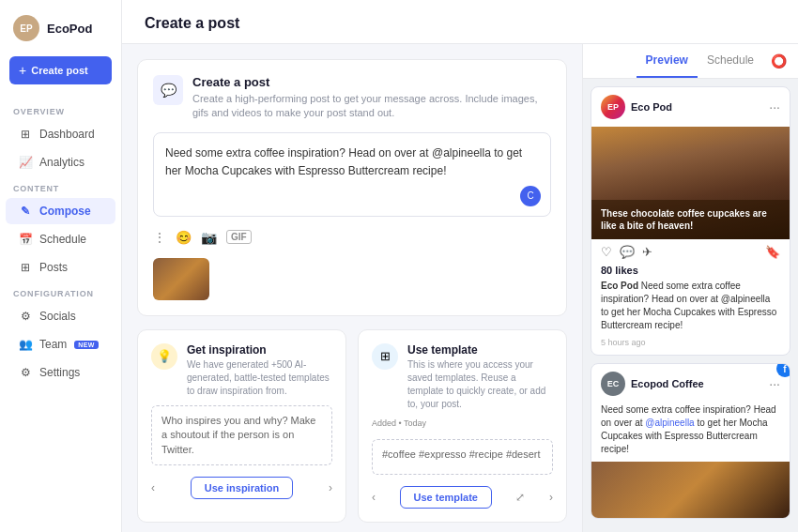  I want to click on fb-mention: @alpineella, so click(669, 422).